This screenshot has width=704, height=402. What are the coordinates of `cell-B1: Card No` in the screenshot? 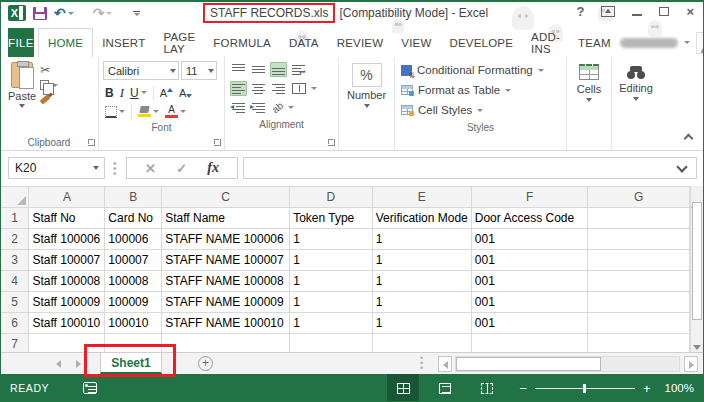 It's located at (134, 218).